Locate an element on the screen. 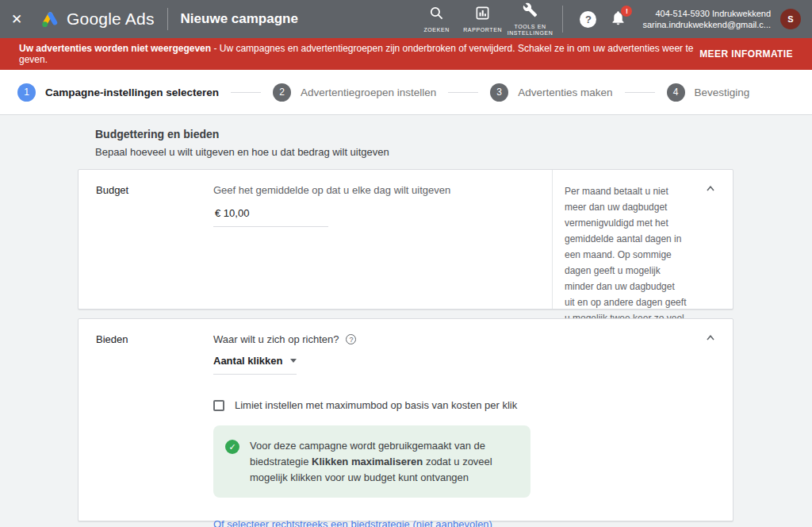  wrench-icon is located at coordinates (530, 11).